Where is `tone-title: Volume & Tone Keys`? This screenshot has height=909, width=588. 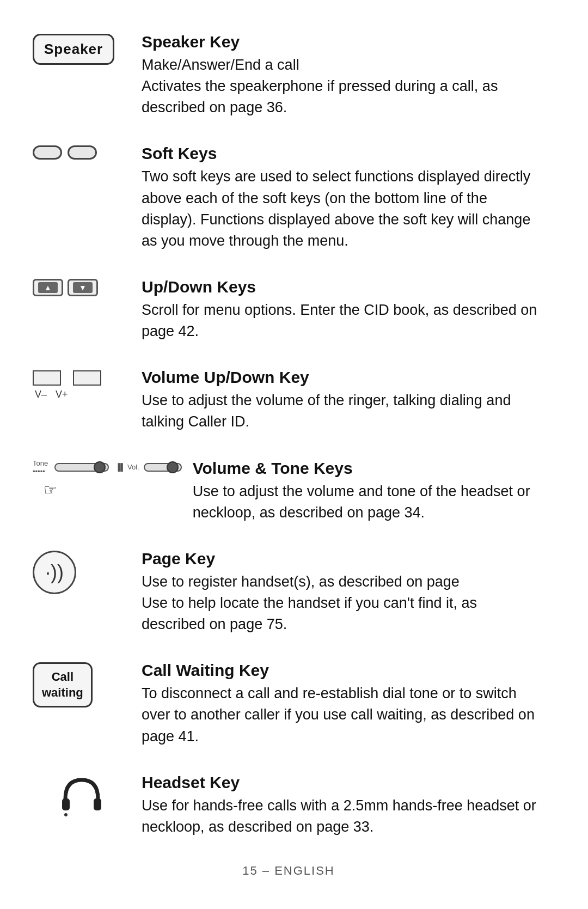
tone-title: Volume & Tone Keys is located at coordinates (369, 468).